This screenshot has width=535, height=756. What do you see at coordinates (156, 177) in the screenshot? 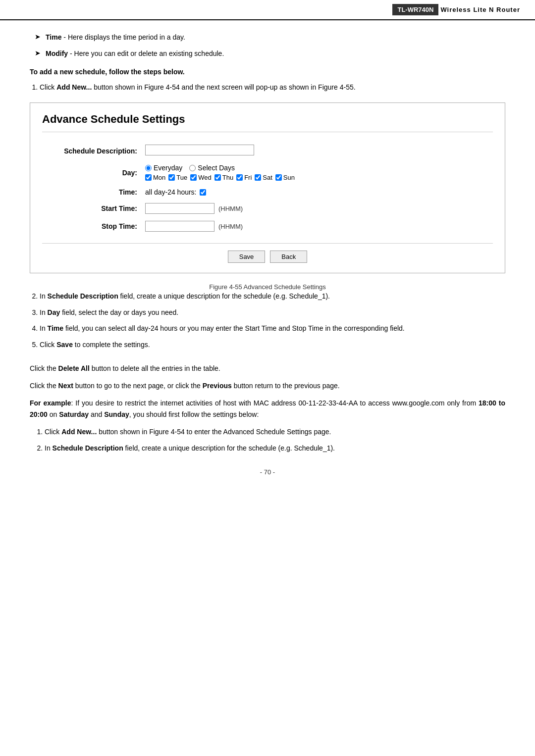
I see `mon-label: Mon` at bounding box center [156, 177].